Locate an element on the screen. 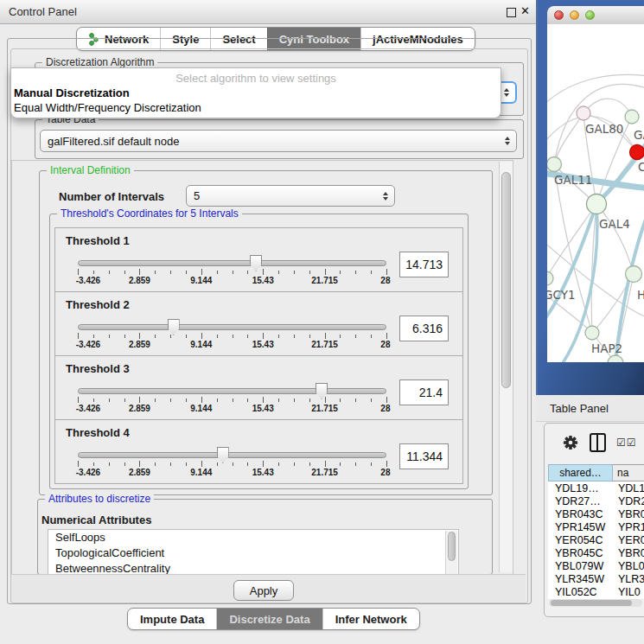 The height and width of the screenshot is (644, 644). network-node-label: C is located at coordinates (641, 167).